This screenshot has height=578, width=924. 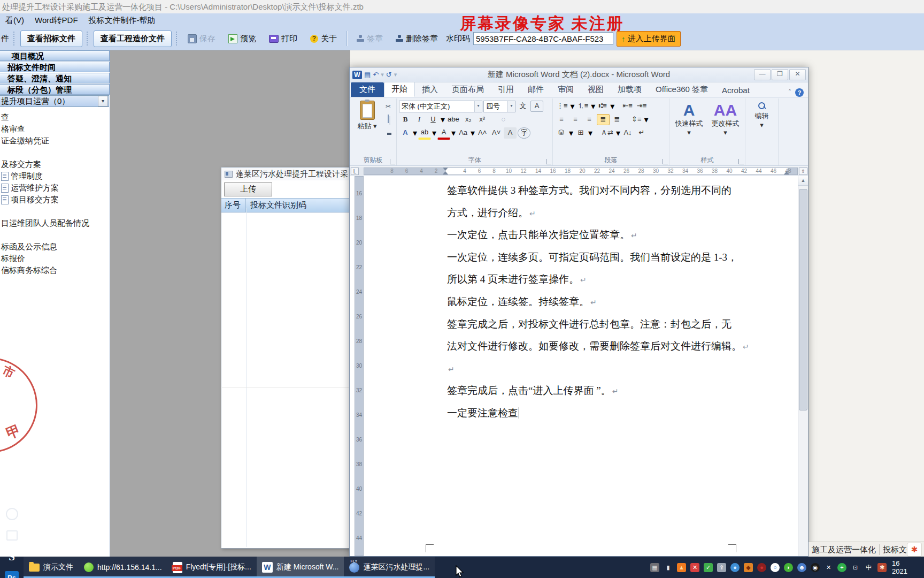 What do you see at coordinates (5, 39) in the screenshot?
I see `toolbar-file-partial: 件` at bounding box center [5, 39].